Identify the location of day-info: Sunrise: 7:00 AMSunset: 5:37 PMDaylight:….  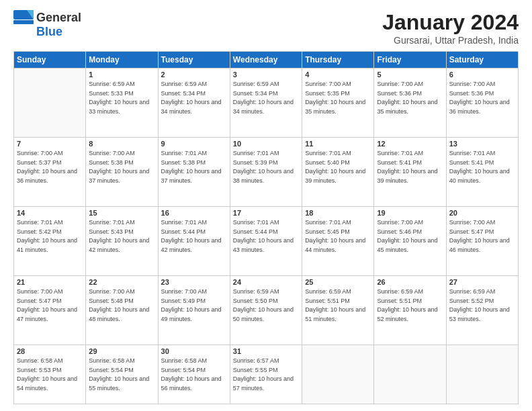
(47, 167).